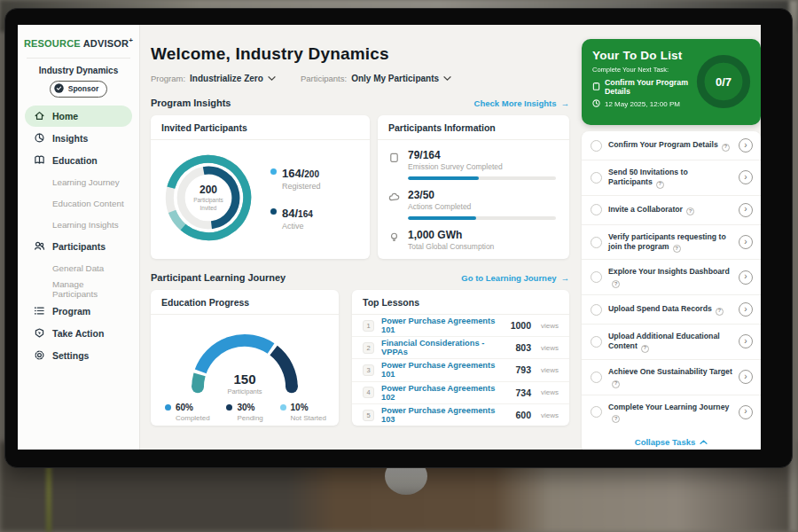 The width and height of the screenshot is (798, 532). I want to click on clipboard-icon, so click(596, 87).